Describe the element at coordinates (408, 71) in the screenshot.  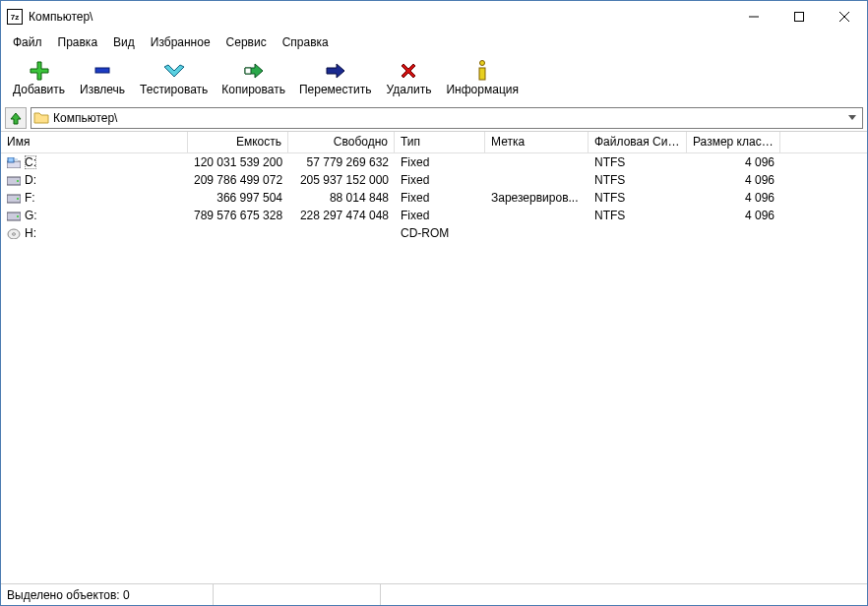
I see `delete-x-icon` at that location.